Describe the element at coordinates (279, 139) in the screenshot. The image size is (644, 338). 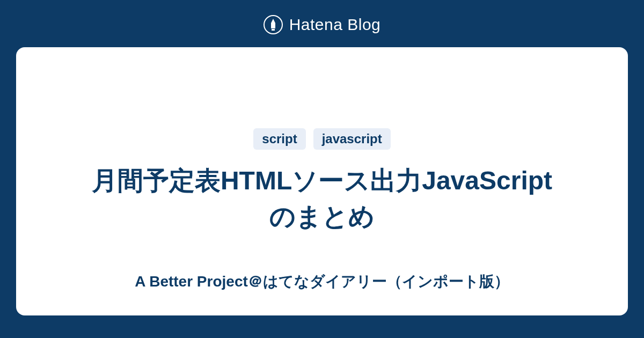
I see `tag-item: script` at that location.